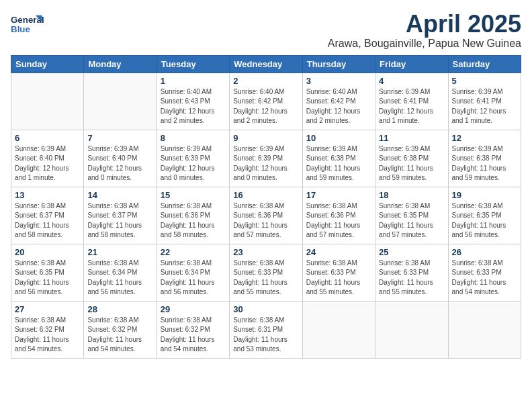 Image resolution: width=532 pixels, height=411 pixels. I want to click on day-number: 26, so click(485, 253).